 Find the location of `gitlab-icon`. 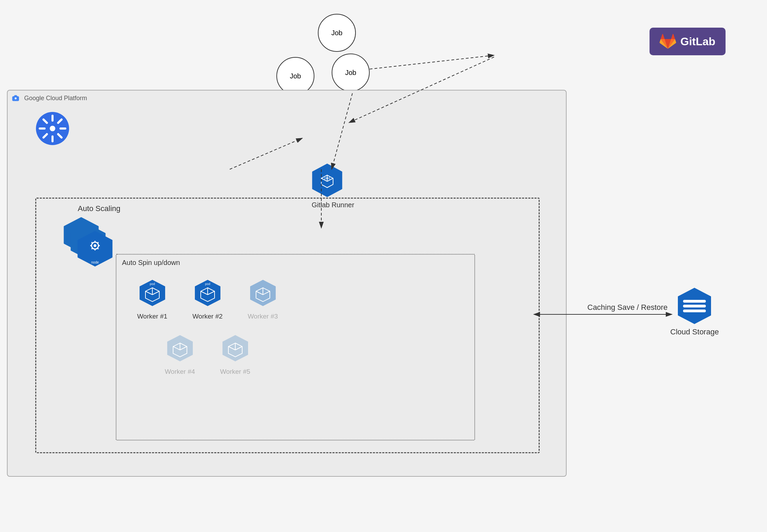

gitlab-icon is located at coordinates (668, 41).